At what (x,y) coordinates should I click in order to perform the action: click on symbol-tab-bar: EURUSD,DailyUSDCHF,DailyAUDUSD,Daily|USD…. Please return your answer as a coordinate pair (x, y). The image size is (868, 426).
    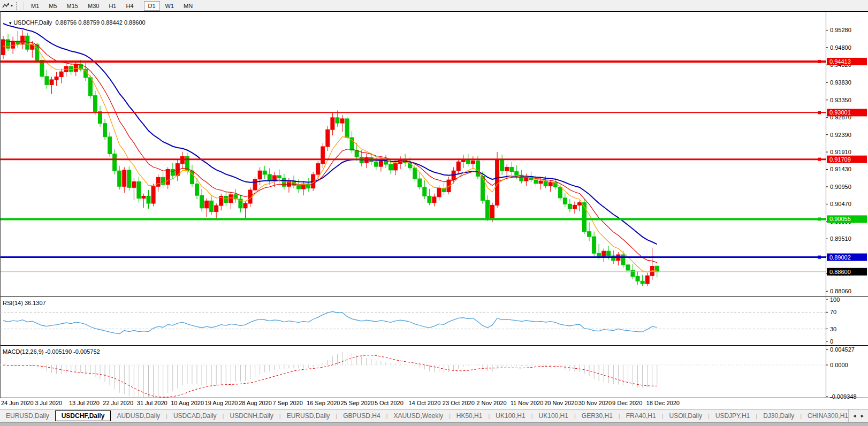
    Looking at the image, I should click on (434, 415).